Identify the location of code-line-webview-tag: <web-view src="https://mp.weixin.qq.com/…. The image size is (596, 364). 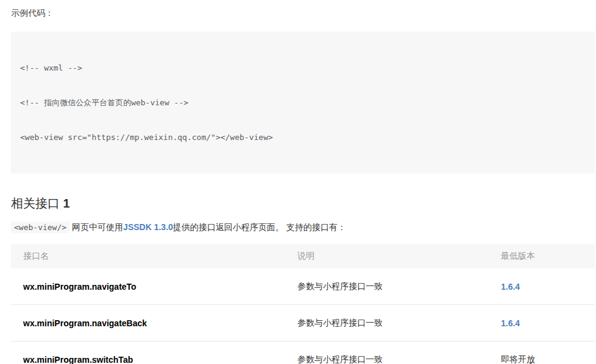
(303, 138).